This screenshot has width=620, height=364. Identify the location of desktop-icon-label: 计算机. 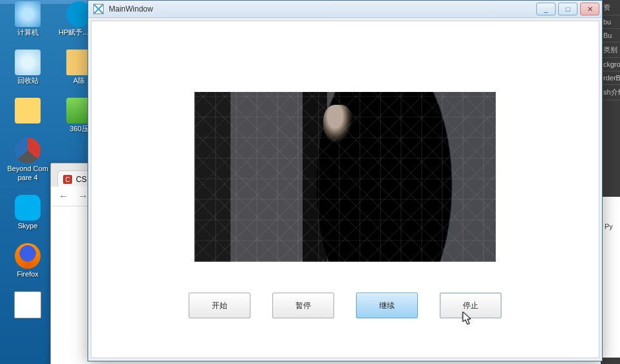
(28, 32).